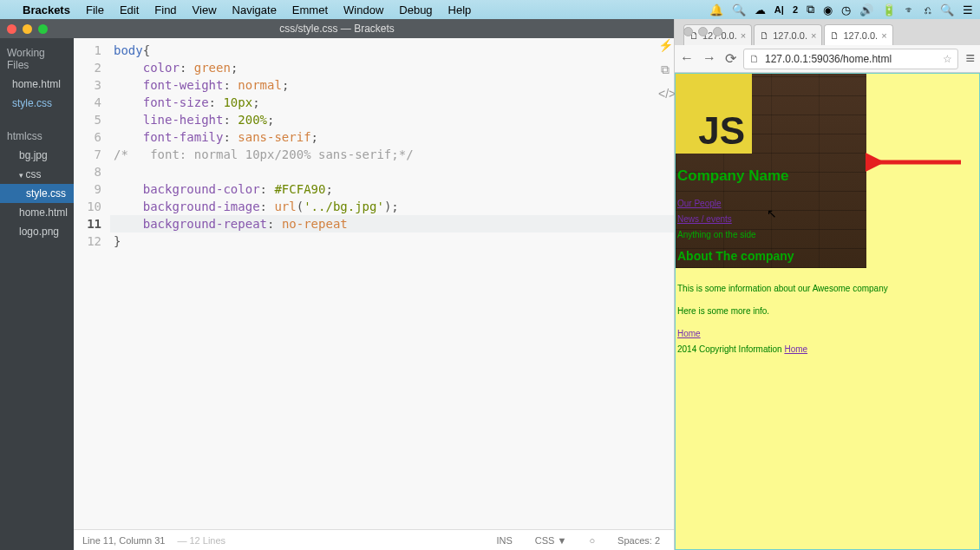  What do you see at coordinates (36, 155) in the screenshot?
I see `tree-bg: bg.jpg` at bounding box center [36, 155].